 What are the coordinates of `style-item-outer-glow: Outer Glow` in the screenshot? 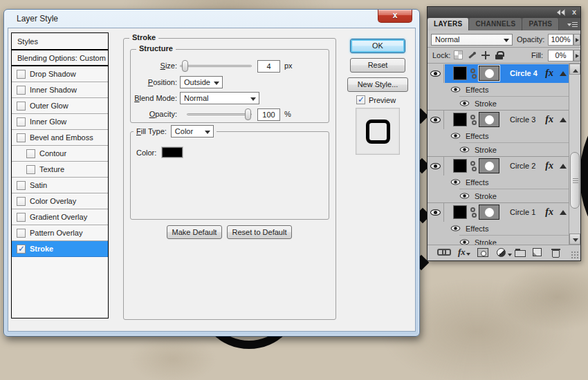 It's located at (59, 106).